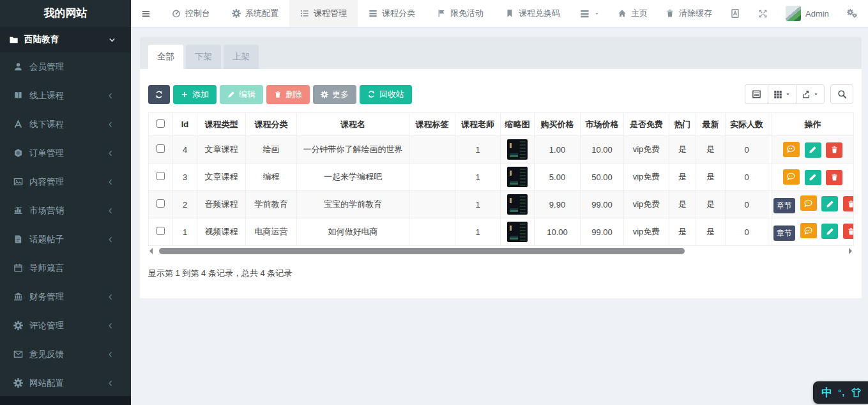  Describe the element at coordinates (735, 13) in the screenshot. I see `nav-language-button` at that location.